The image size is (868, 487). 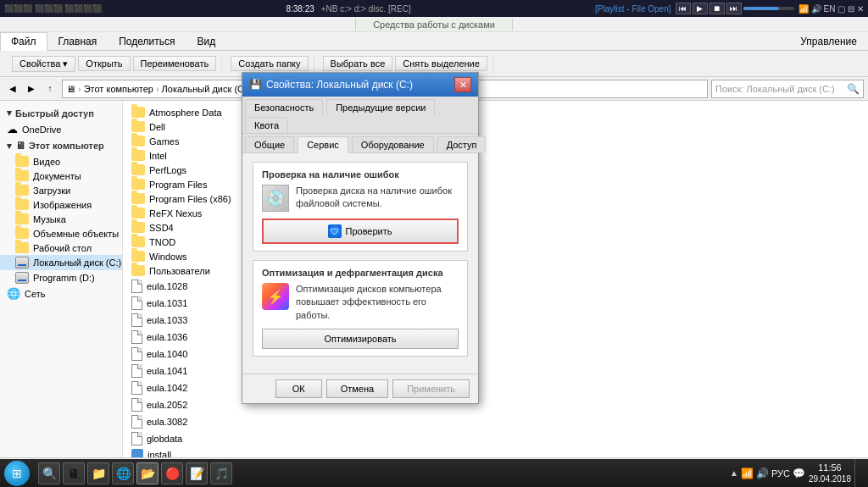 I want to click on file-item-programfilesx86: Program Files (x86), so click(x=495, y=198).